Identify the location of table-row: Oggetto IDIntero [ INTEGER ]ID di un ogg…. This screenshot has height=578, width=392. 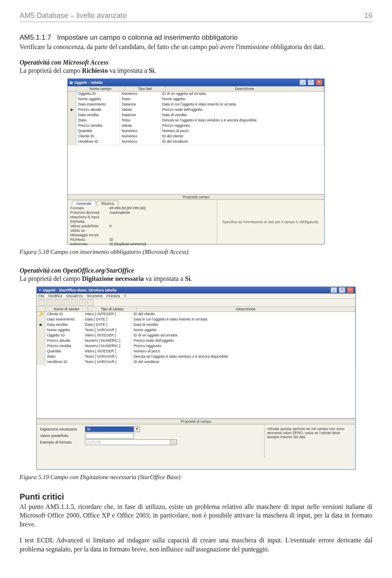
(196, 336).